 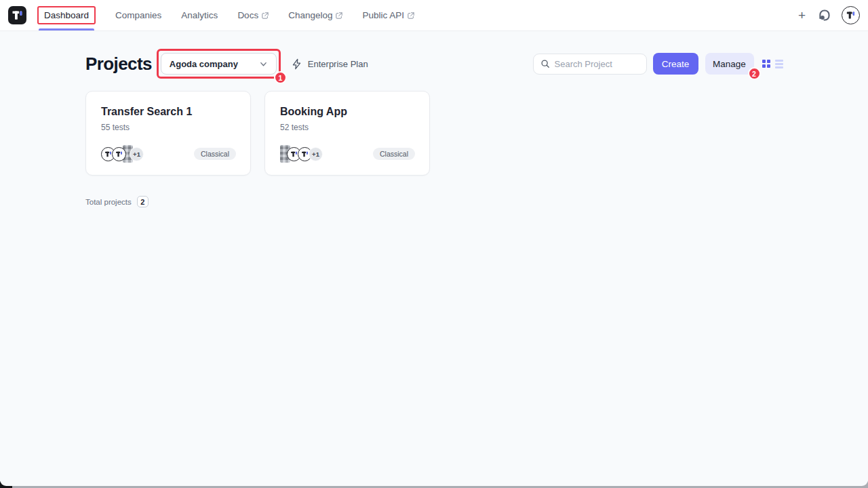 I want to click on nav-item-dashboard: Dashboard, so click(x=66, y=15).